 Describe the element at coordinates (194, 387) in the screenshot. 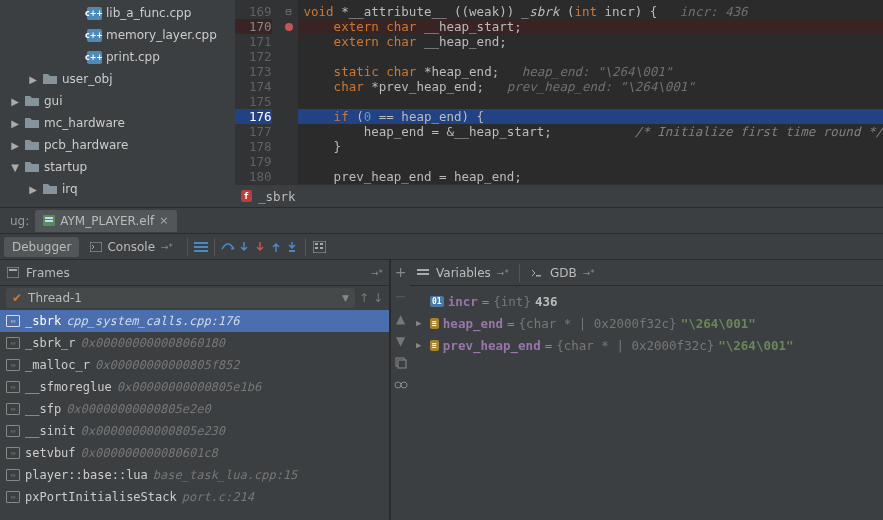

I see `stack-frame: ▭__sfmoreglue 0x00000000000805e1b6` at that location.